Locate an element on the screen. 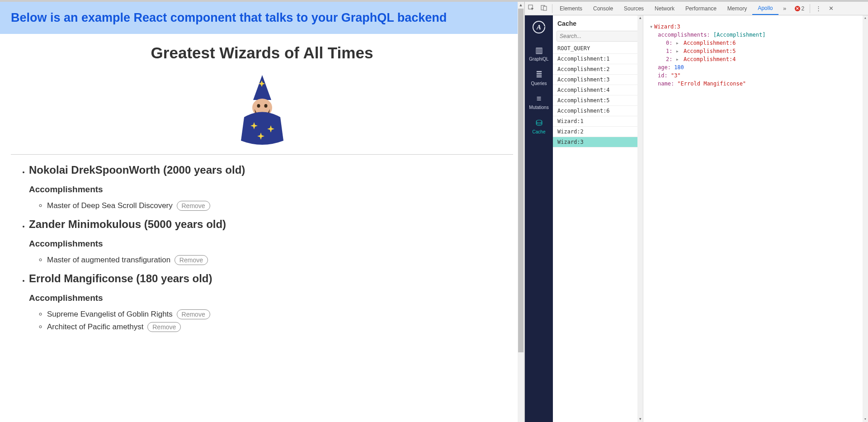  device-toolbar-icon is located at coordinates (544, 8).